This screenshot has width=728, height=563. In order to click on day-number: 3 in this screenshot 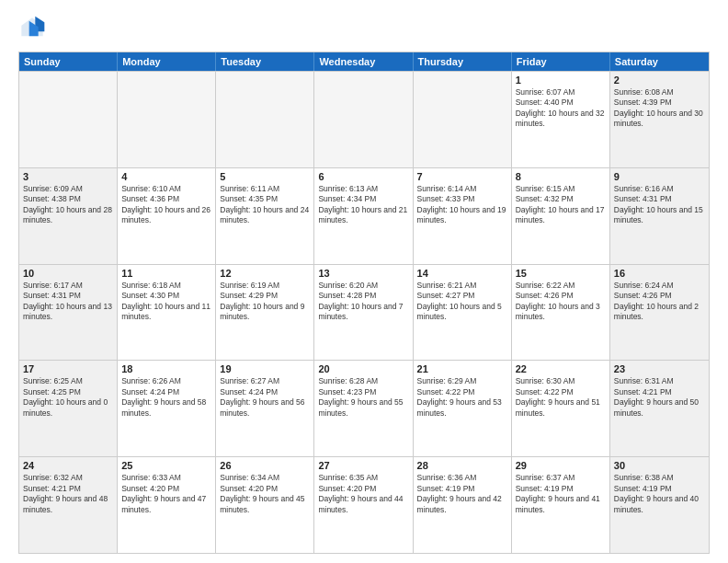, I will do `click(68, 177)`.